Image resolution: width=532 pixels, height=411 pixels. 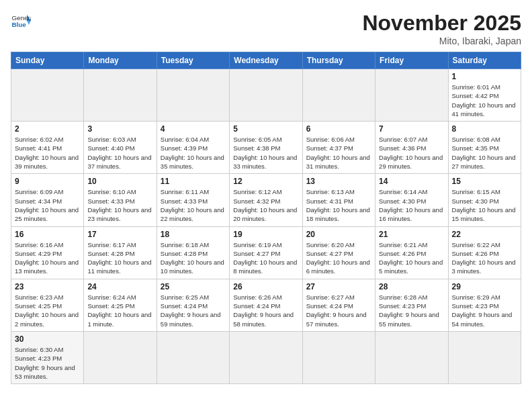 I want to click on day-info: Sunrise: 6:03 AM Sunset: 4:40 PM Dayligh…, so click(x=120, y=153).